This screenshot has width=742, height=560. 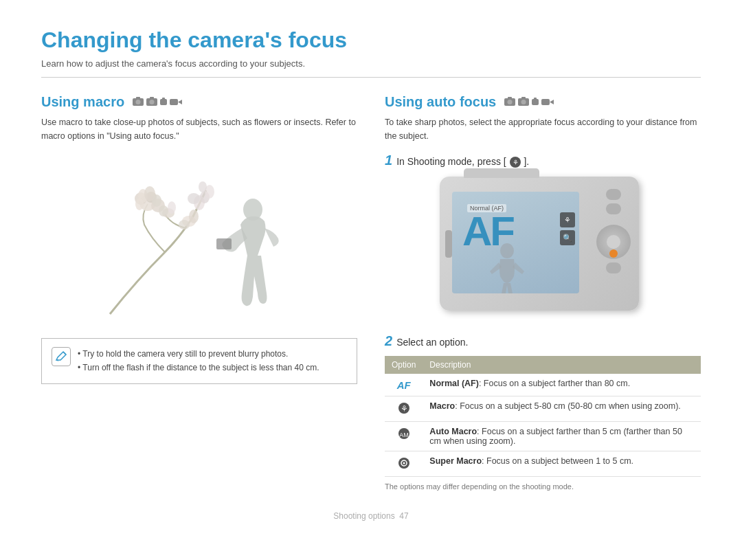 I want to click on super-macro-icon, so click(x=404, y=463).